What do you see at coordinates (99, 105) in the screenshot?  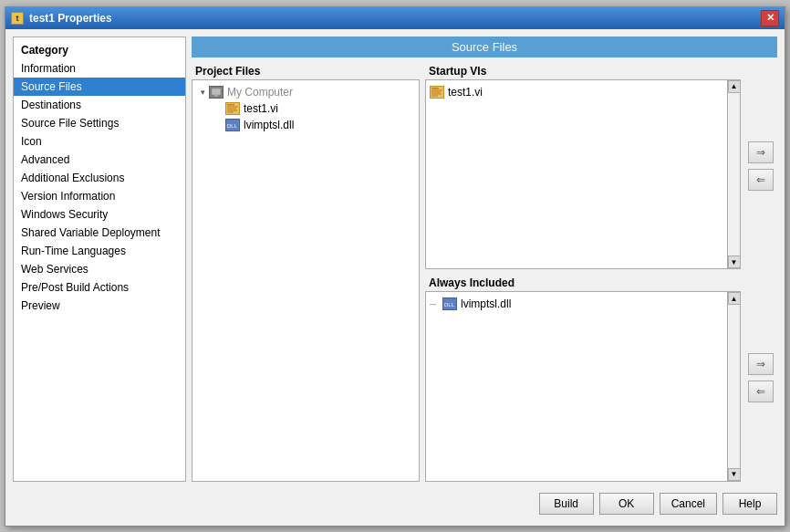 I see `sidebar-item-destinations: Destinations` at bounding box center [99, 105].